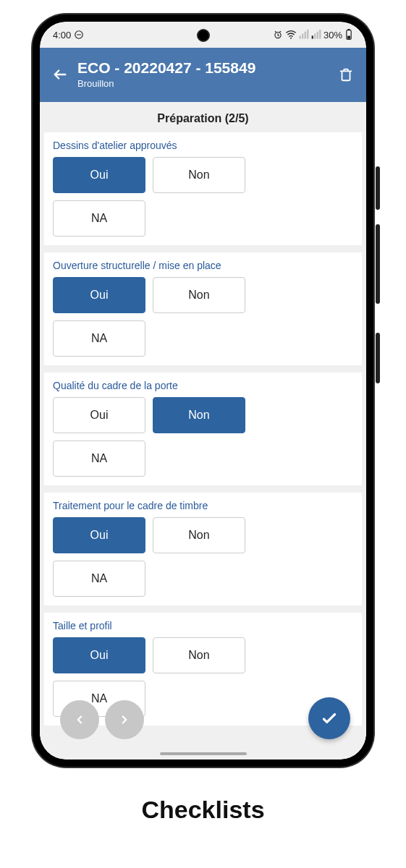  What do you see at coordinates (203, 265) in the screenshot?
I see `question-label: Ouverture structurelle / mise en place` at bounding box center [203, 265].